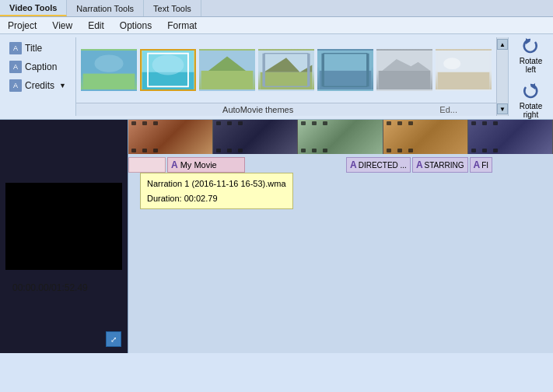 This screenshot has width=553, height=392. What do you see at coordinates (64, 226) in the screenshot?
I see `preview-screen` at bounding box center [64, 226].